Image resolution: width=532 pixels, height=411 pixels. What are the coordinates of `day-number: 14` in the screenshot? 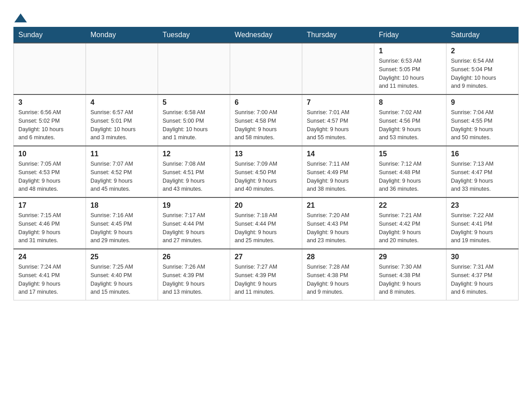 It's located at (338, 154).